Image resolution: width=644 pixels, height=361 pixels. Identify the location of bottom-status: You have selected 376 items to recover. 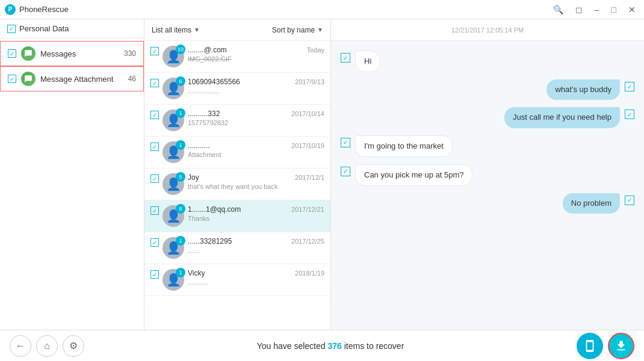
(331, 346).